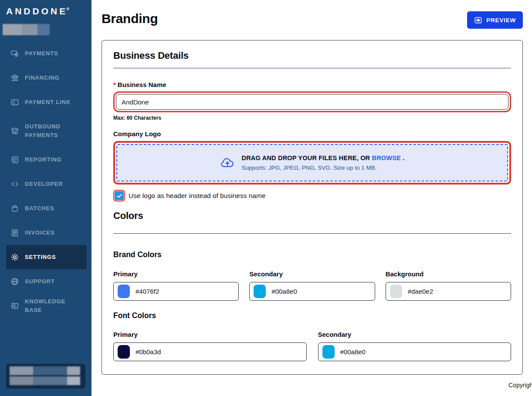  I want to click on business-details-title: Business Details, so click(312, 56).